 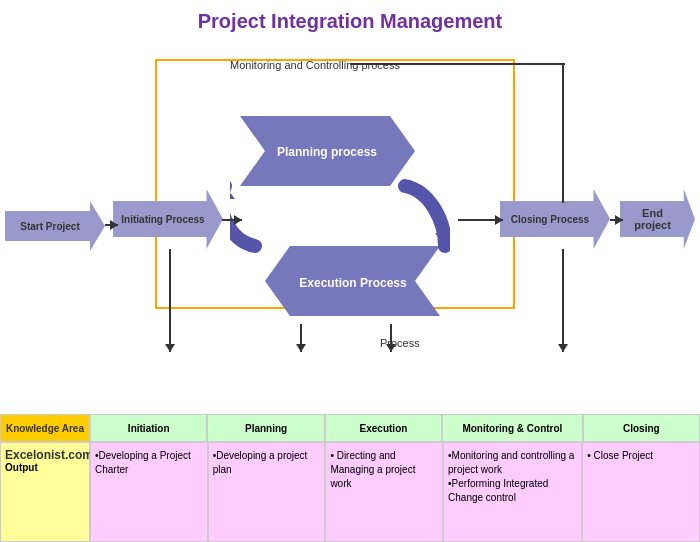 What do you see at coordinates (350, 428) in the screenshot?
I see `table-header-row: Knowledge Area Initiation Planning Execu…` at bounding box center [350, 428].